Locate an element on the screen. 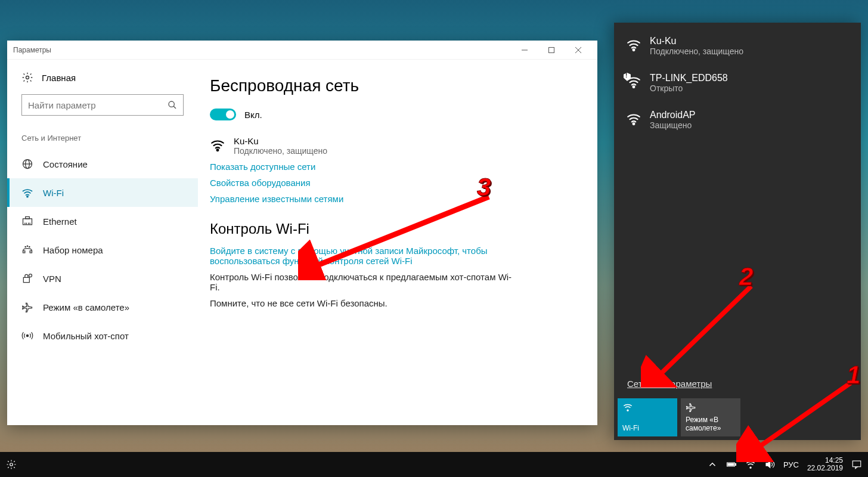 This screenshot has height=477, width=868. network-item: Ku-Ku Подключено, защищено is located at coordinates (737, 46).